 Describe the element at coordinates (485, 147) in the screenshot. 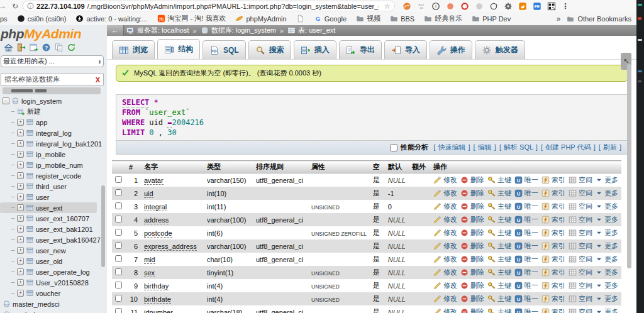

I see `query-tool-link: 编辑` at that location.